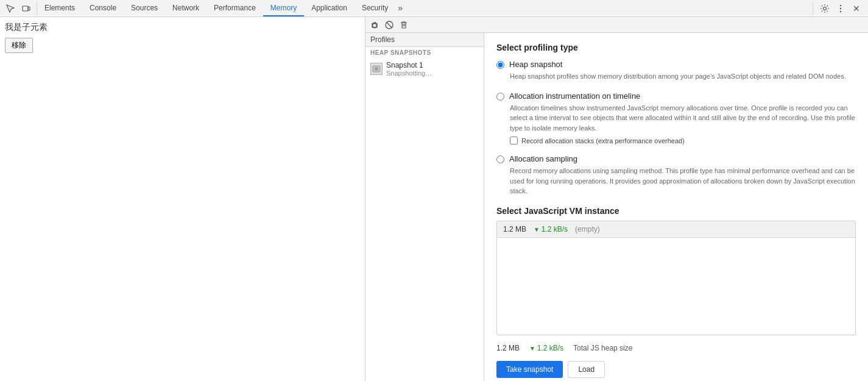  What do you see at coordinates (60, 9) in the screenshot?
I see `tab-elements: Elements` at bounding box center [60, 9].